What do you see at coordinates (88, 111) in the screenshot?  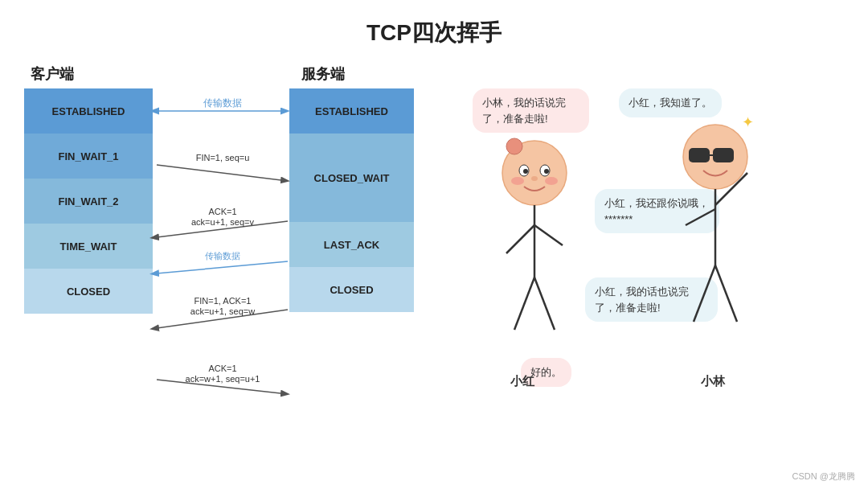 I see `state-established-client: ESTABLISHED` at bounding box center [88, 111].